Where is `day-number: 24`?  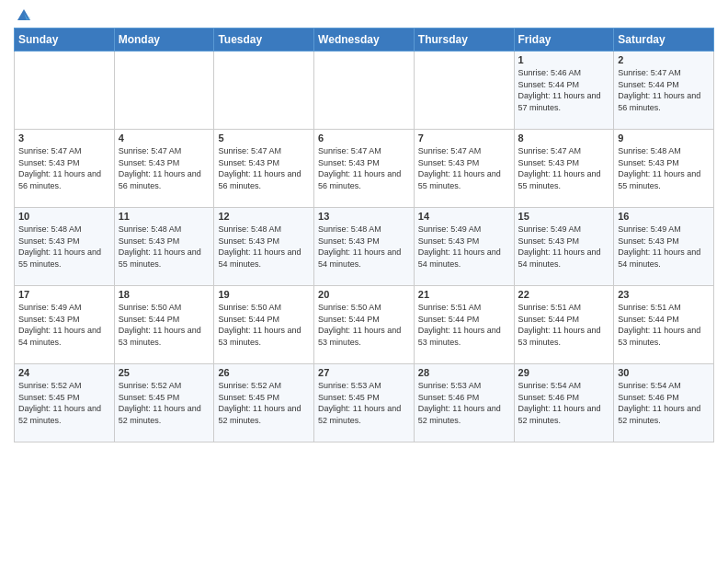
day-number: 24 is located at coordinates (64, 373).